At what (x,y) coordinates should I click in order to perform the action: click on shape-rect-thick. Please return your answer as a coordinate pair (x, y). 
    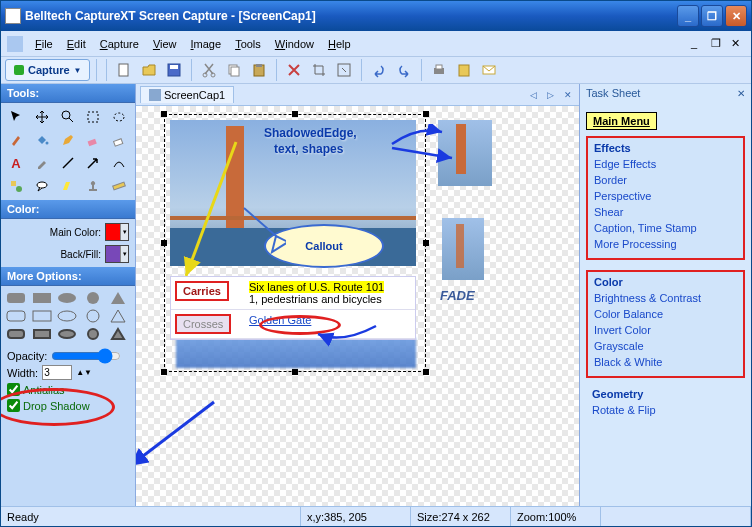
    Looking at the image, I should click on (42, 334).